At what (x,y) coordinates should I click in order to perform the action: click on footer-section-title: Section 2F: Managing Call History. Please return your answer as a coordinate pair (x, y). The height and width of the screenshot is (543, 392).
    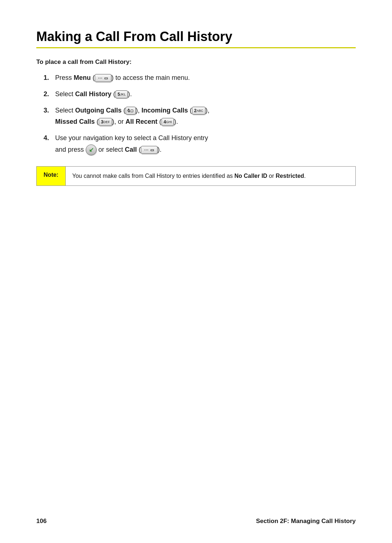
    Looking at the image, I should click on (306, 521).